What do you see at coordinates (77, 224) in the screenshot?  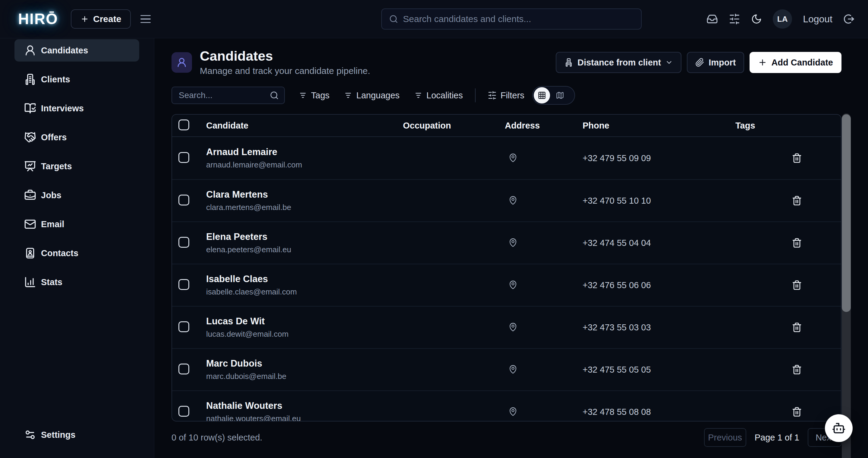 I see `sidebar-item-email: Email` at bounding box center [77, 224].